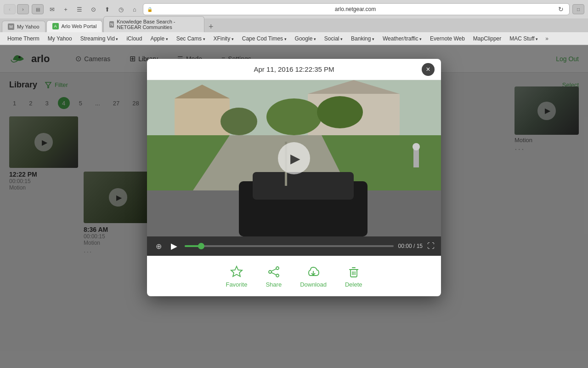 Image resolution: width=588 pixels, height=368 pixels. What do you see at coordinates (274, 276) in the screenshot?
I see `share-button: Share` at bounding box center [274, 276].